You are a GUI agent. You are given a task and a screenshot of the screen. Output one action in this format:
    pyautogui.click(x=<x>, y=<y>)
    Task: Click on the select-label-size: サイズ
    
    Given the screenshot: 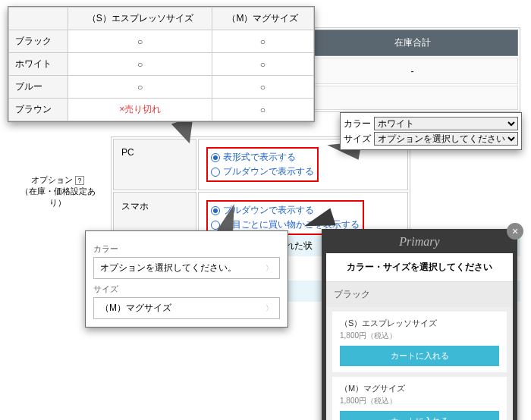 What is the action you would take?
    pyautogui.click(x=357, y=139)
    